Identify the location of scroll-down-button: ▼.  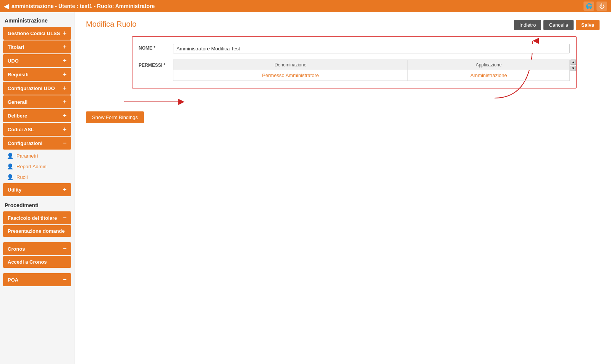
(573, 68).